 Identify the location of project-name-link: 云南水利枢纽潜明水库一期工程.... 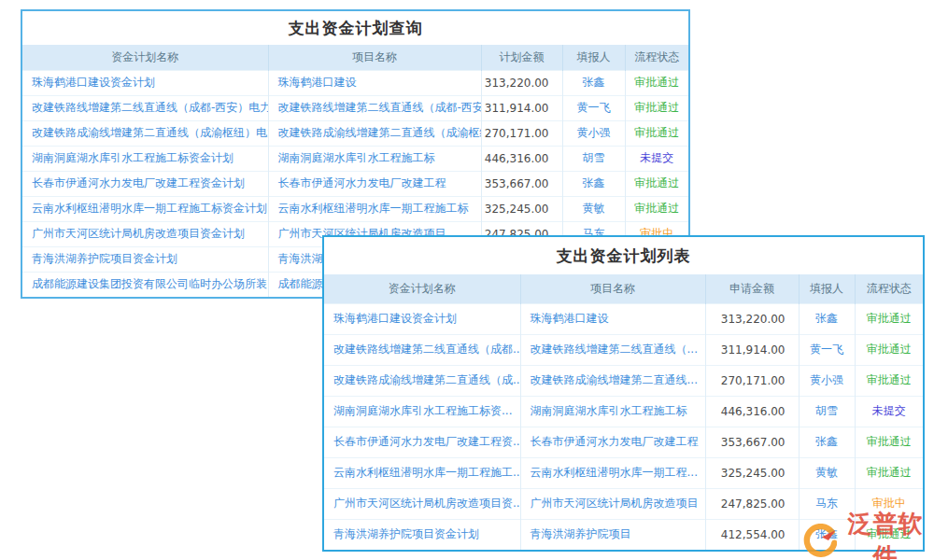
(613, 472).